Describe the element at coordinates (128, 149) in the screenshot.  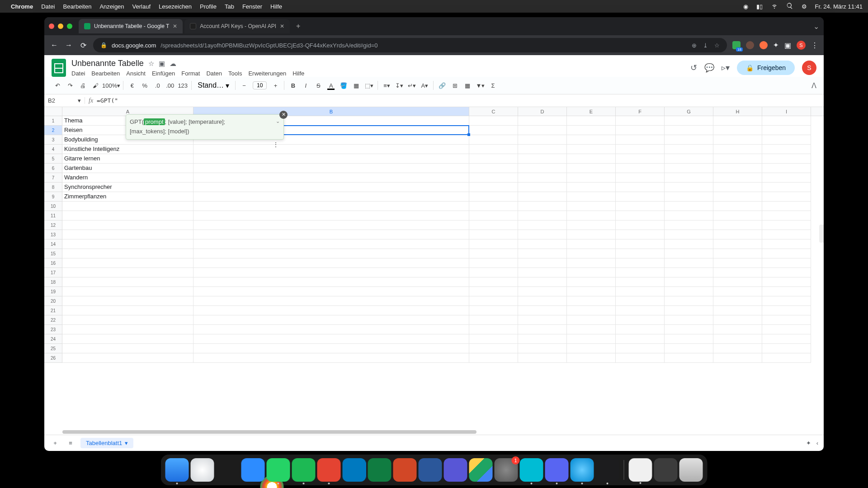
I see `cell: Künstliche Intelligenz` at that location.